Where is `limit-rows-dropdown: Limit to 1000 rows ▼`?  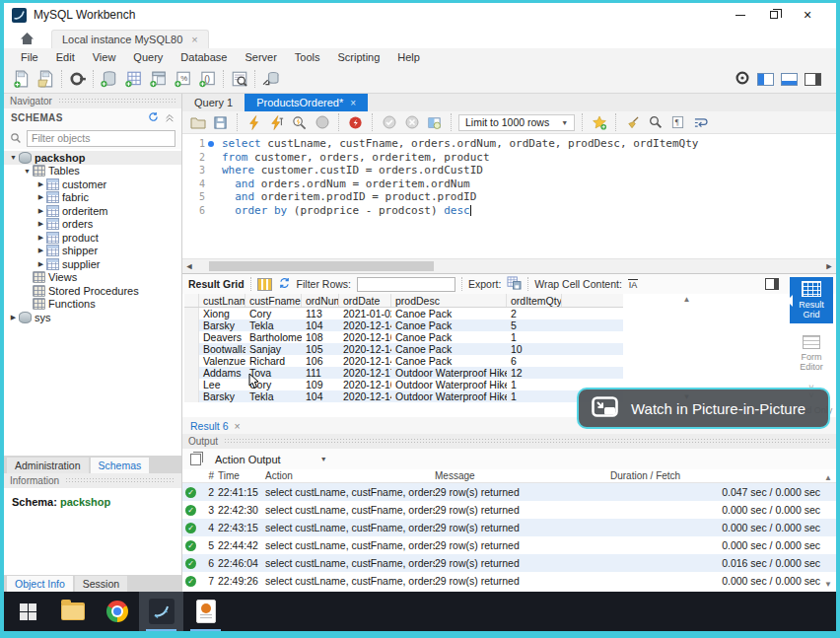 limit-rows-dropdown: Limit to 1000 rows ▼ is located at coordinates (517, 122).